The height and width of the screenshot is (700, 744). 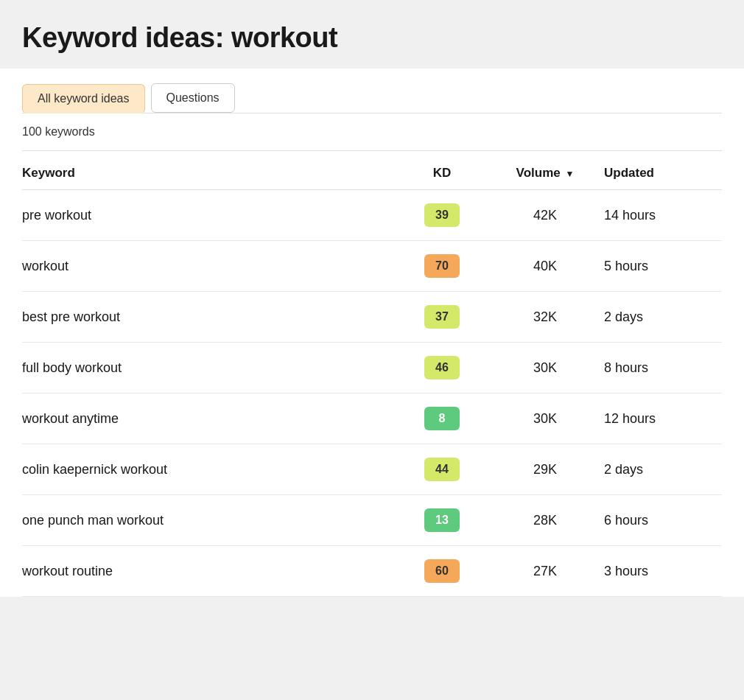 What do you see at coordinates (372, 368) in the screenshot?
I see `table-row: full body workout 46 30K 8 hours` at bounding box center [372, 368].